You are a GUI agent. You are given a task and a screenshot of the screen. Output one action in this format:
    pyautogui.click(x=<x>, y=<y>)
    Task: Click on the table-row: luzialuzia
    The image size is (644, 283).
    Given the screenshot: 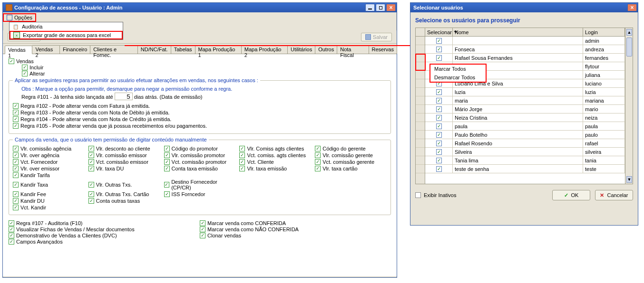 What is the action you would take?
    pyautogui.click(x=525, y=92)
    